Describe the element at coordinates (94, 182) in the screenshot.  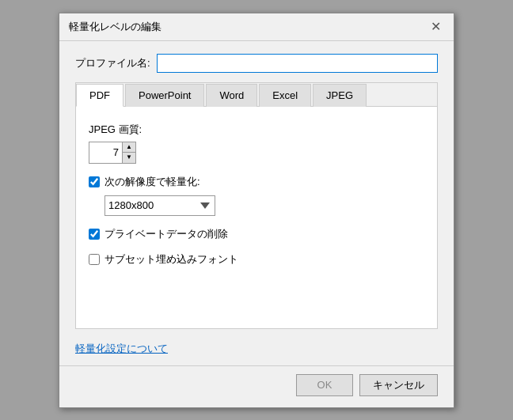
I see `resolution-checkbox` at that location.